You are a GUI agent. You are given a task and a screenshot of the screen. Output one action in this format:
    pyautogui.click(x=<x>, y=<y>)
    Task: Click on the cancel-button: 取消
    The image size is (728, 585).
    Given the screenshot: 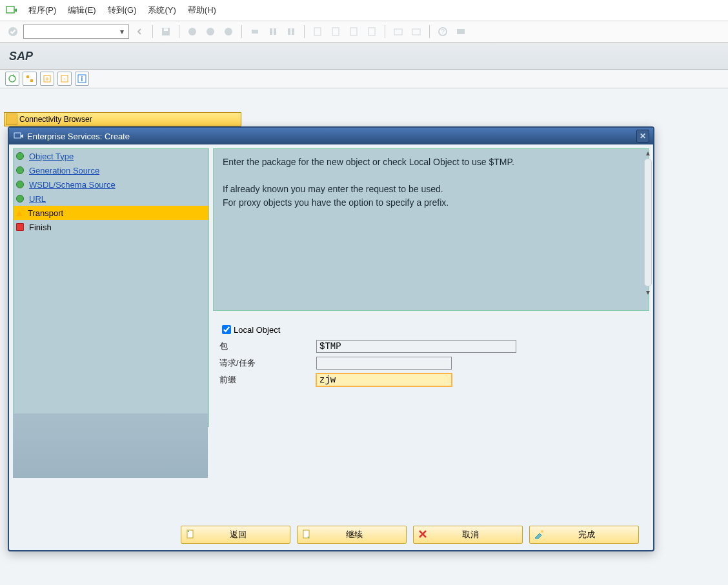 What is the action you would take?
    pyautogui.click(x=468, y=535)
    